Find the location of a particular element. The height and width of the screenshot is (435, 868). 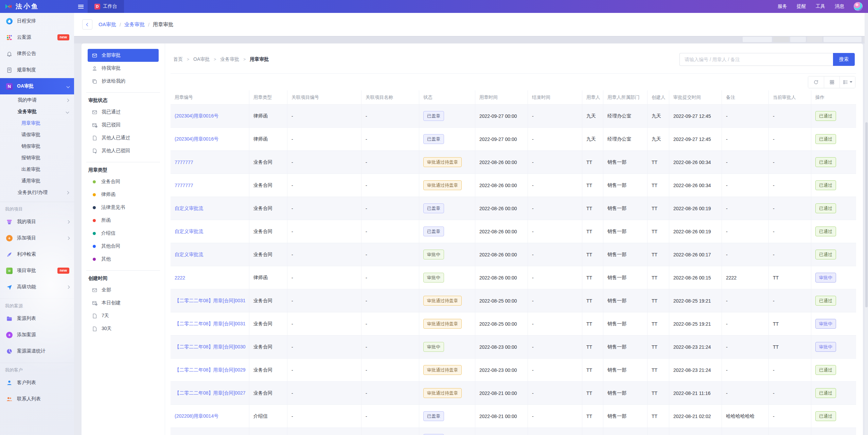

filter-item-其他: 其他 is located at coordinates (123, 259).